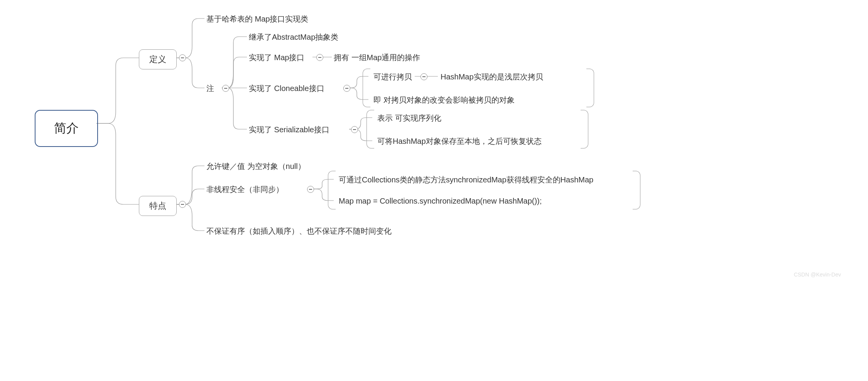  Describe the element at coordinates (66, 128) in the screenshot. I see `root-node: 简介` at that location.